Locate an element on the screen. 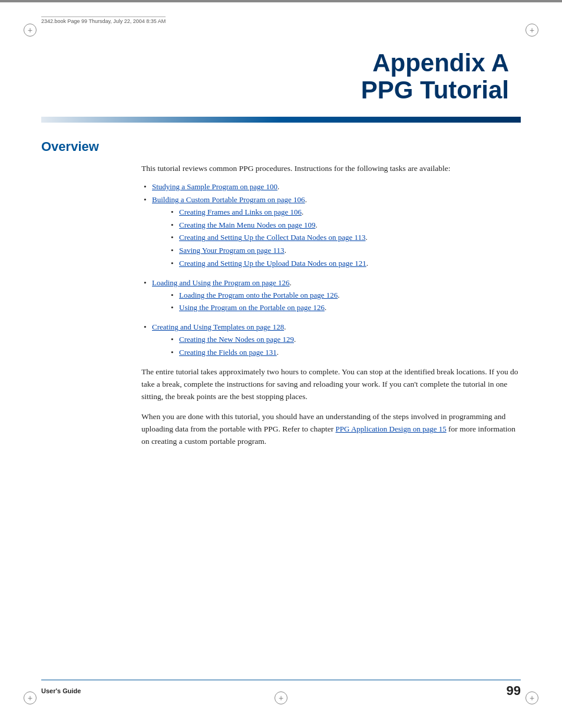  link-collect-data-nodes: Creating and Setting Up the Collect Data… is located at coordinates (272, 237).